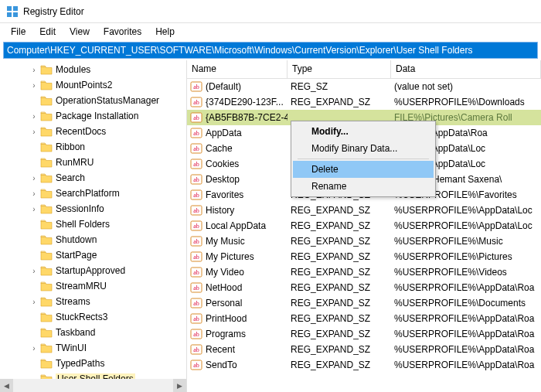  What do you see at coordinates (237, 195) in the screenshot?
I see `cell-name: abFavorites` at bounding box center [237, 195].